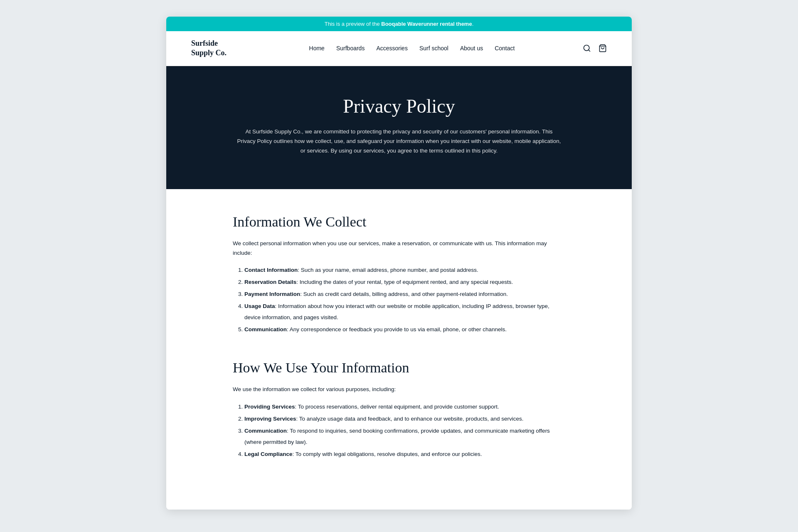 This screenshot has width=798, height=532. I want to click on preview-text-suffix: ., so click(473, 24).